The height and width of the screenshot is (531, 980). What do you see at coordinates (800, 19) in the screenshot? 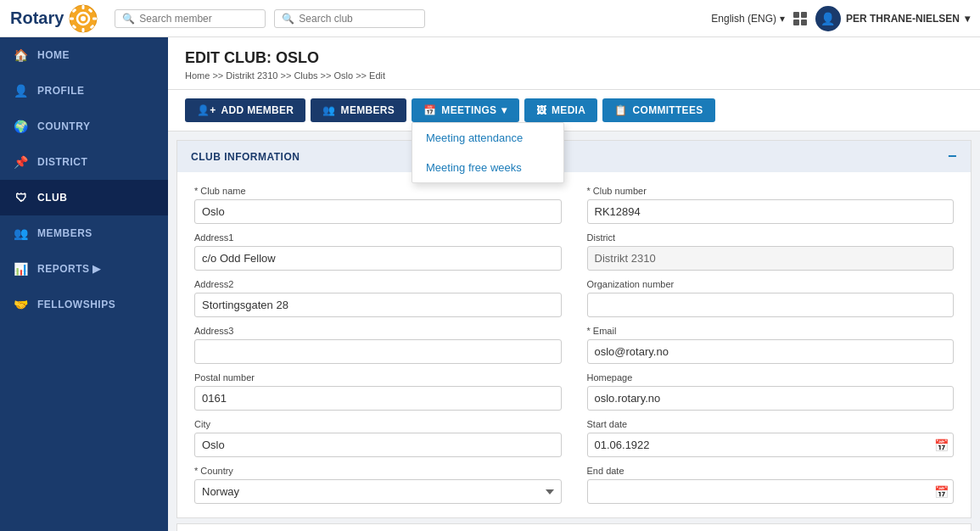
I see `grid-view-icon` at bounding box center [800, 19].